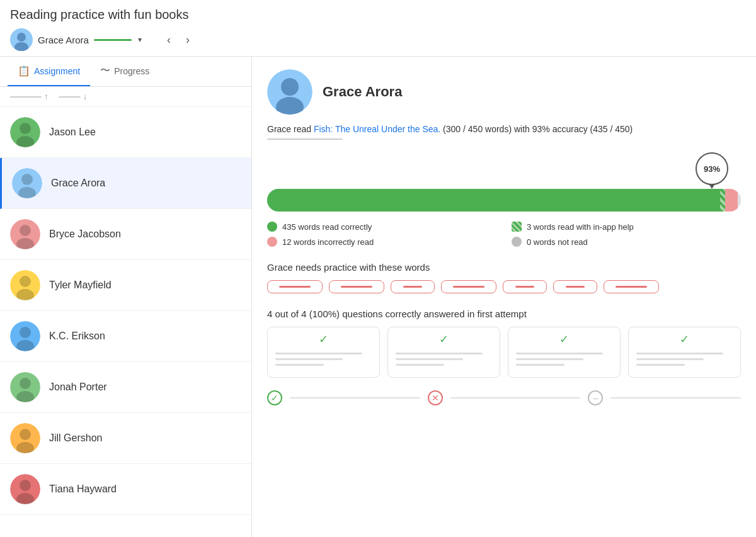  I want to click on sort-desc-button: ↓, so click(73, 97).